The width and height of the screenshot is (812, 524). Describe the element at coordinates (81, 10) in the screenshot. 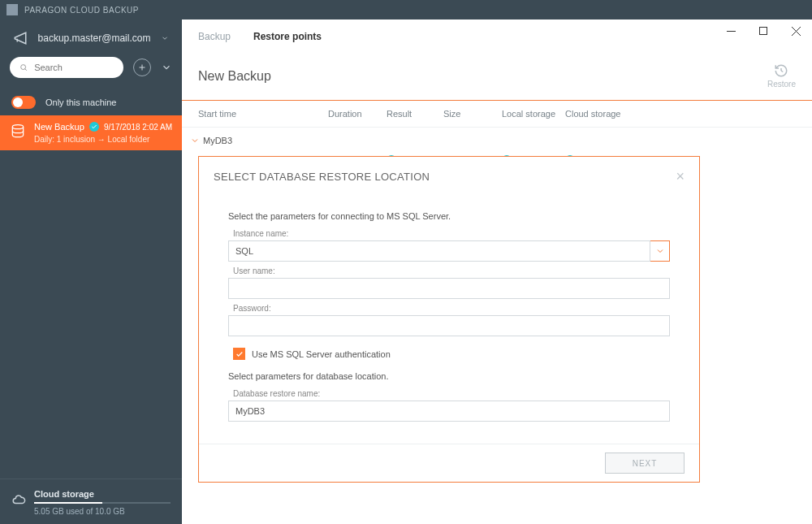

I see `app-title: PARAGON CLOUD BACKUP` at that location.